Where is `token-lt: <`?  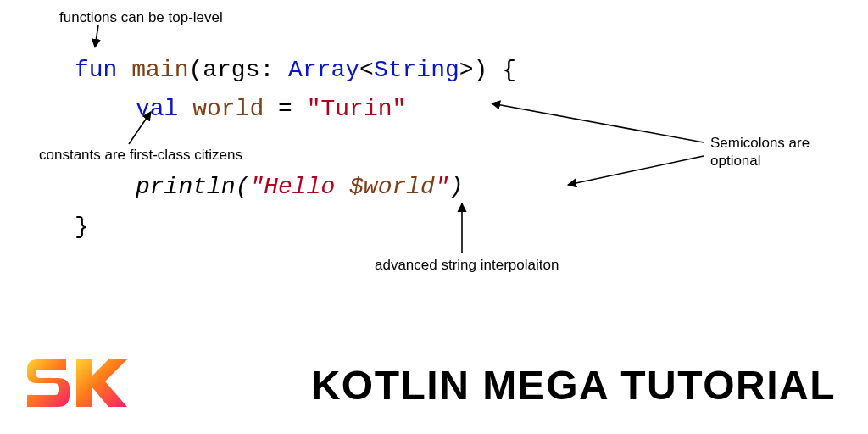
token-lt: < is located at coordinates (366, 70).